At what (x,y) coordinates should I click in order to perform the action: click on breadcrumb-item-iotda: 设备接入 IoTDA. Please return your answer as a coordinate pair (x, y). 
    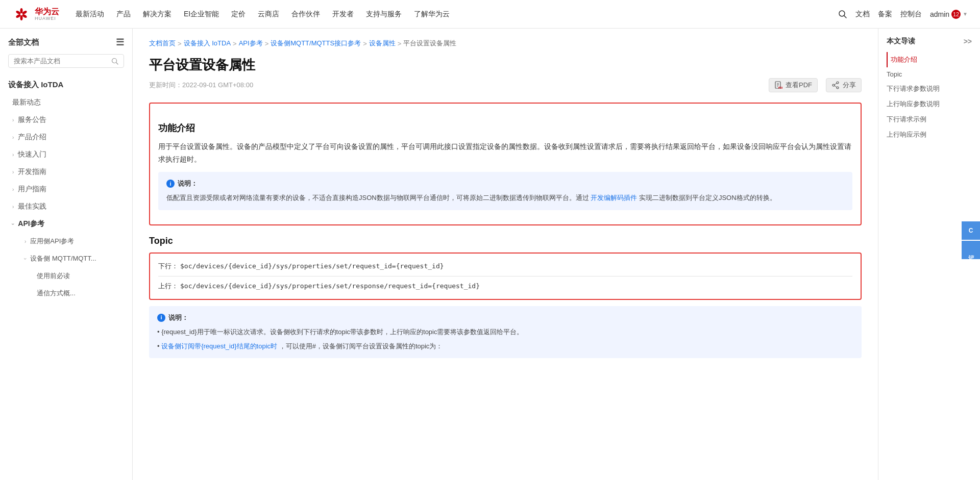
    Looking at the image, I should click on (207, 43).